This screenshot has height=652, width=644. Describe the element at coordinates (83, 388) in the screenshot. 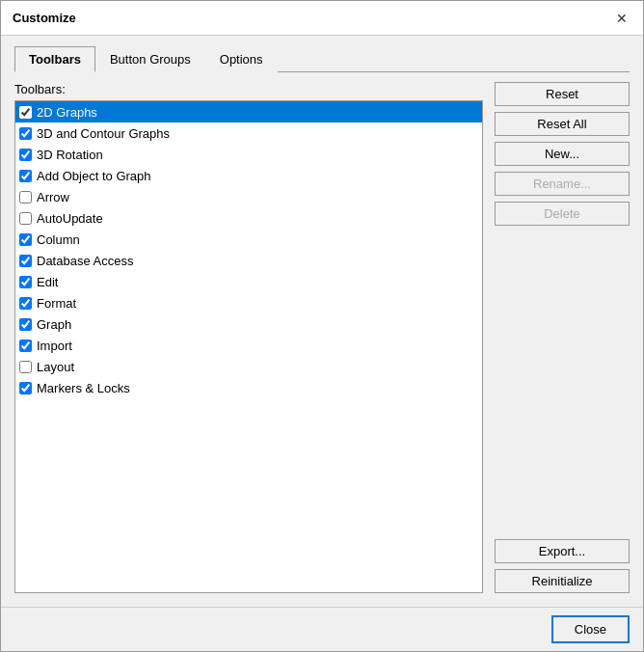

I see `toolbar-item-label: Markers & Locks` at that location.